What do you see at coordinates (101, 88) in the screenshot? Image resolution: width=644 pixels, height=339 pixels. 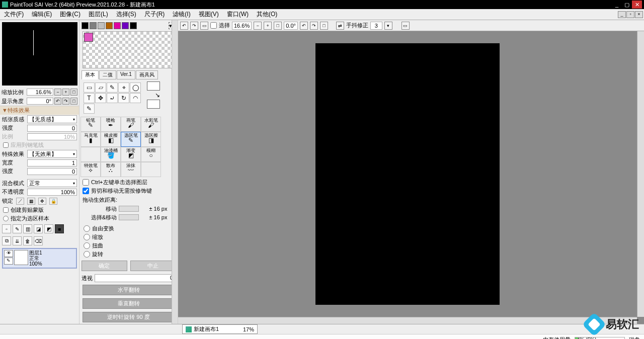 I see `lasso-tool: ▱` at bounding box center [101, 88].